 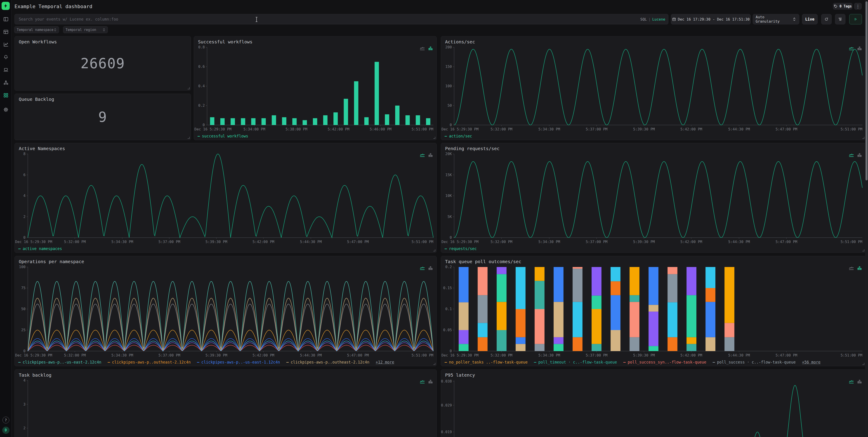 I want to click on svg-text: 5:51:00 PM, so click(x=851, y=355).